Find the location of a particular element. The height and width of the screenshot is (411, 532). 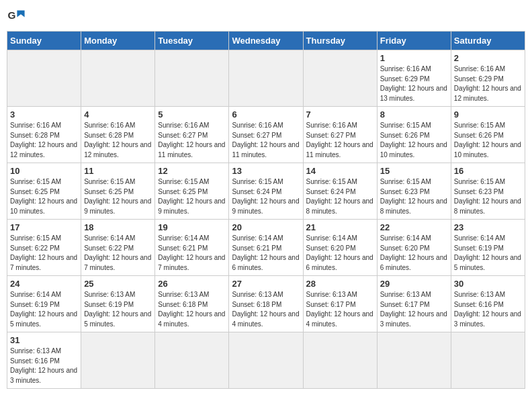

day-info: Sunrise: 6:15 AM Sunset: 6:22 PM Dayligh… is located at coordinates (44, 253).